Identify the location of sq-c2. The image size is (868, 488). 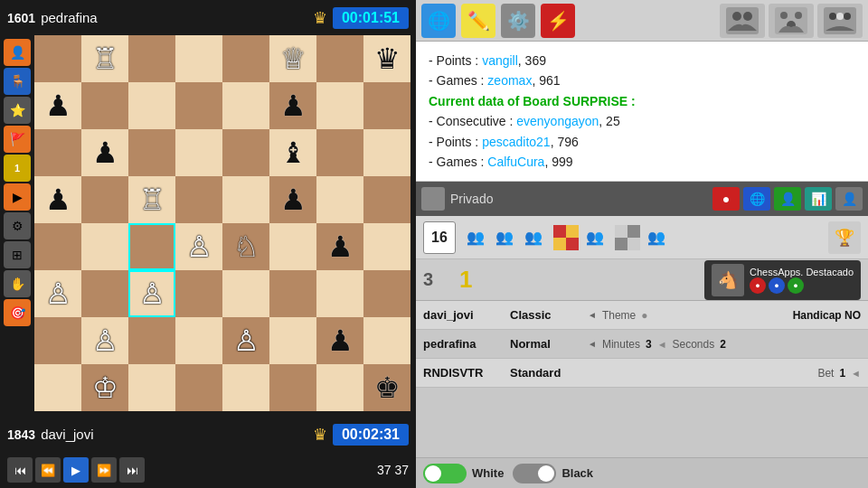
(152, 341).